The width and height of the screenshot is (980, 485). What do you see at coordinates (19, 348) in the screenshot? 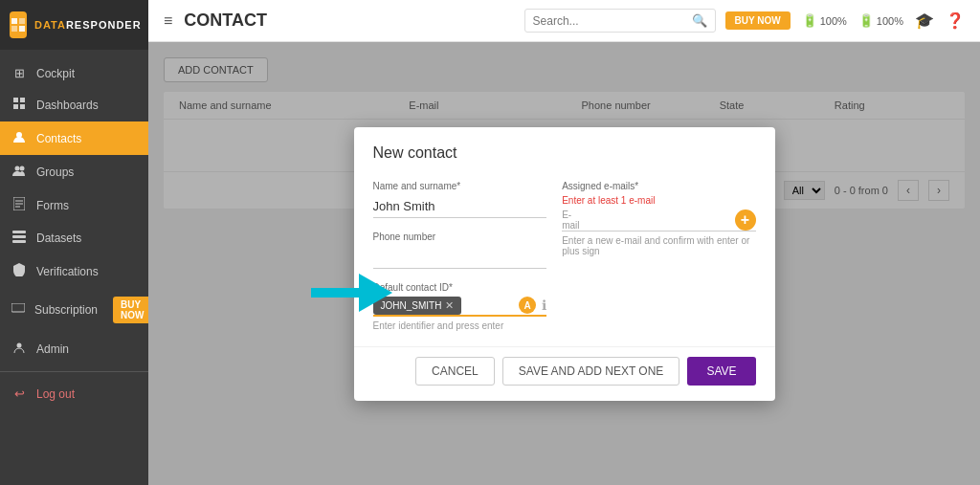
I see `admin-icon` at bounding box center [19, 348].